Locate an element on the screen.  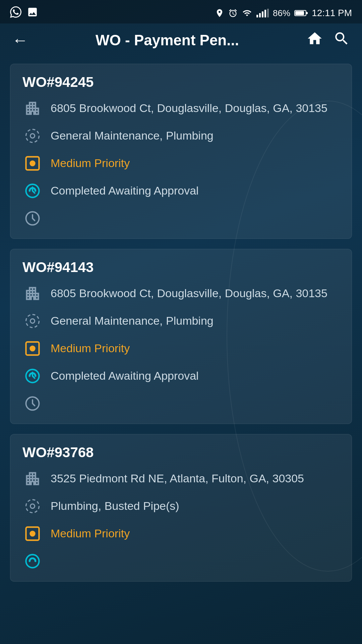
status-bar: 86% 12:11 PM is located at coordinates (181, 12).